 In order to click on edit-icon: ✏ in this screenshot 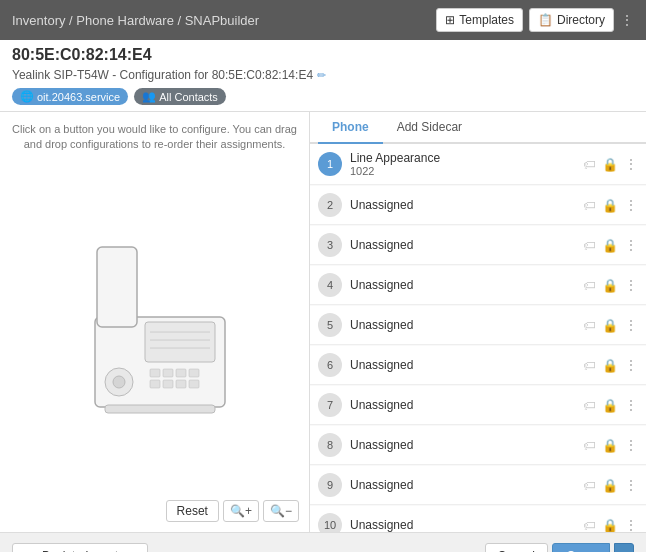, I will do `click(322, 76)`.